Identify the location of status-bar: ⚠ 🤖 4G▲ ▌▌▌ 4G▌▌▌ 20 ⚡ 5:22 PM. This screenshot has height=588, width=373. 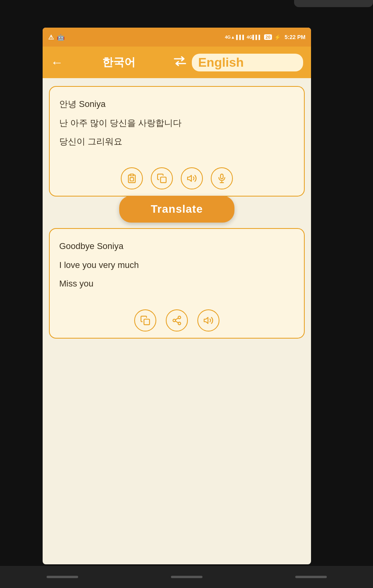
(177, 37).